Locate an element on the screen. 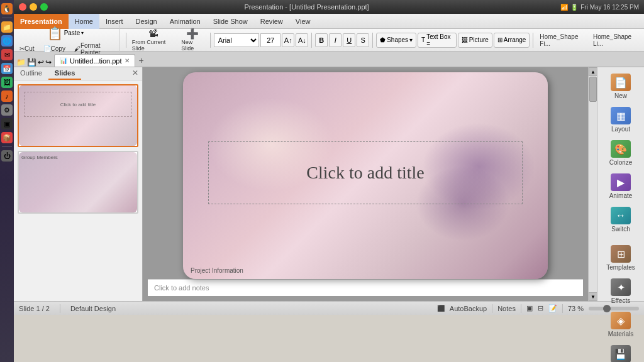 The image size is (644, 362). copy-icon: 📄 is located at coordinates (47, 49).